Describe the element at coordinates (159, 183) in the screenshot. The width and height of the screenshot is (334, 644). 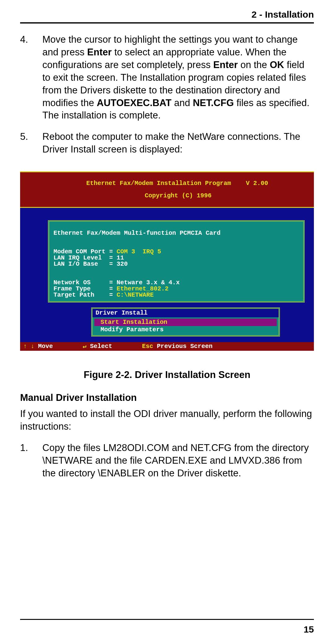
I see `dos-title-line1: Ethernet Fax/Modem Installation Program` at that location.